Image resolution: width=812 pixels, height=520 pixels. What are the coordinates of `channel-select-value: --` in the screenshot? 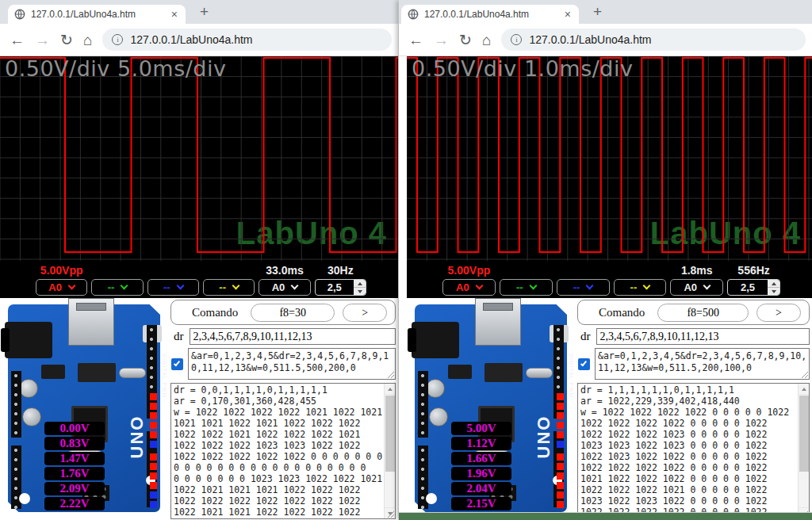 It's located at (577, 287).